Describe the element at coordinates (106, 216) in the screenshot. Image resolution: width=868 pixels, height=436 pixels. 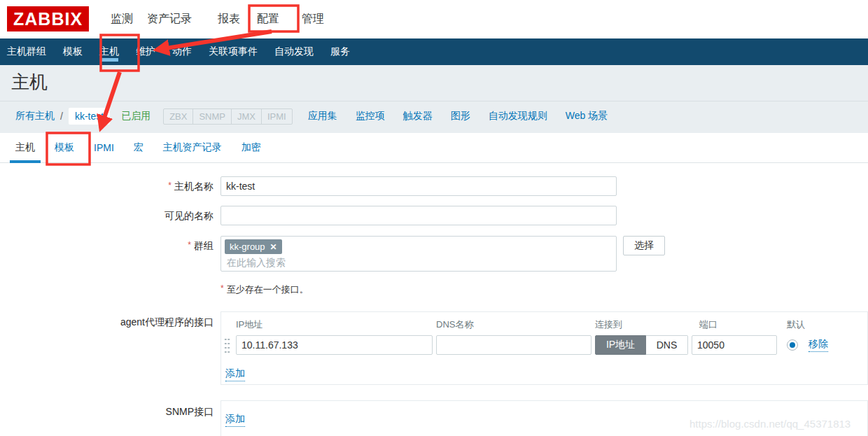
I see `visible-name-label: 可见的名称` at that location.